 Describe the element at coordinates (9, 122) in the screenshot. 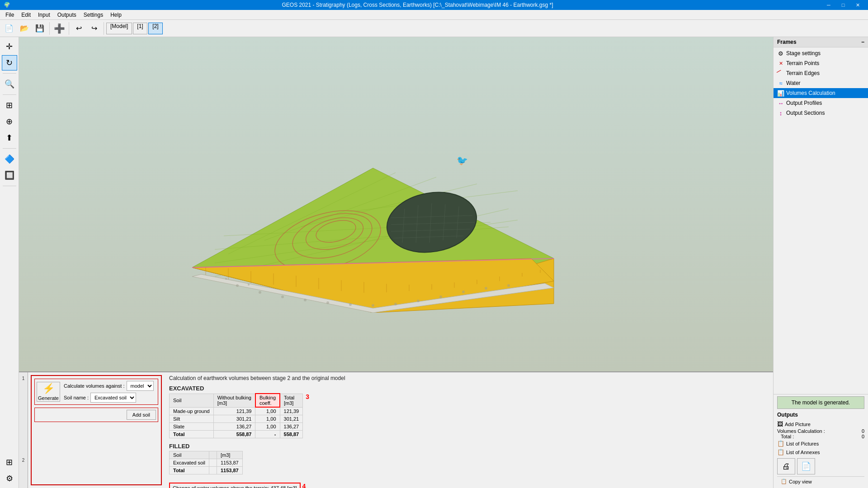

I see `add-point-tool: ⊕` at that location.